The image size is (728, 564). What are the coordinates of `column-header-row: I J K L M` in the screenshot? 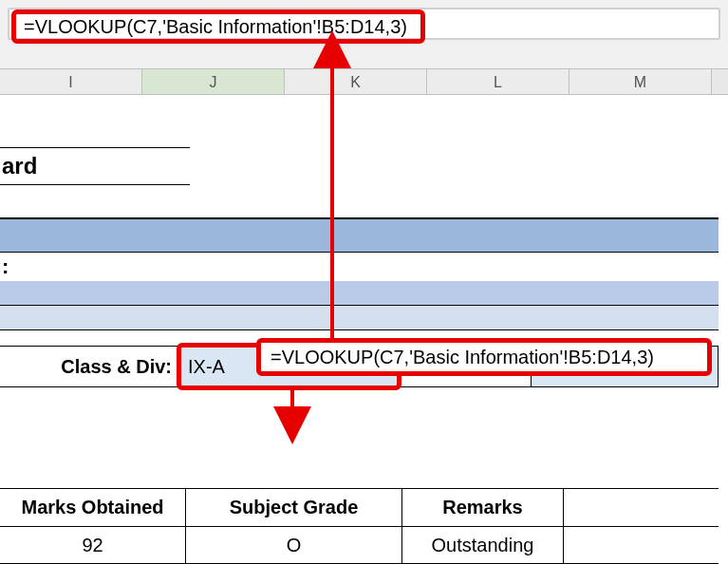 It's located at (364, 82).